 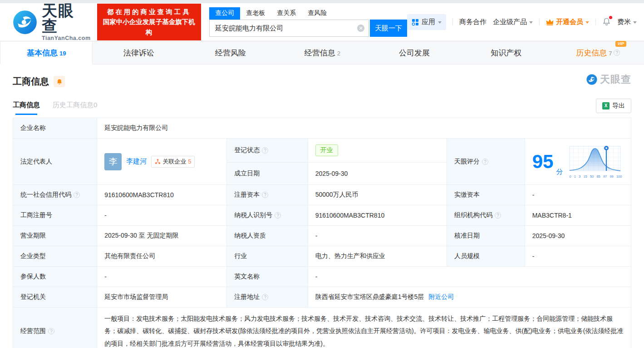 What do you see at coordinates (377, 195) in the screenshot?
I see `reg-capital-value: 50000万人民币` at bounding box center [377, 195].